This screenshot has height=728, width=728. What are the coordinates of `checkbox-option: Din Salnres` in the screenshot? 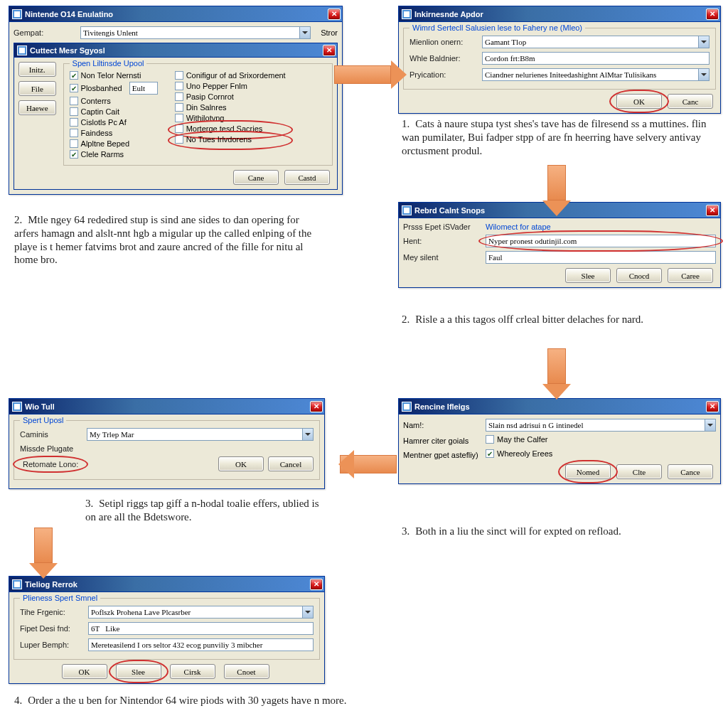 It's located at (230, 107).